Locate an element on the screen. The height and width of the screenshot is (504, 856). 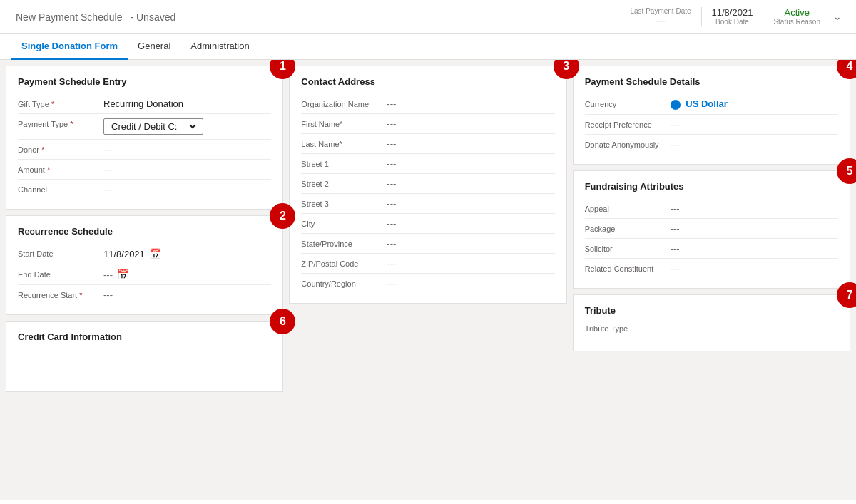
zip-field: ZIP/Postal Code --- is located at coordinates (428, 264).